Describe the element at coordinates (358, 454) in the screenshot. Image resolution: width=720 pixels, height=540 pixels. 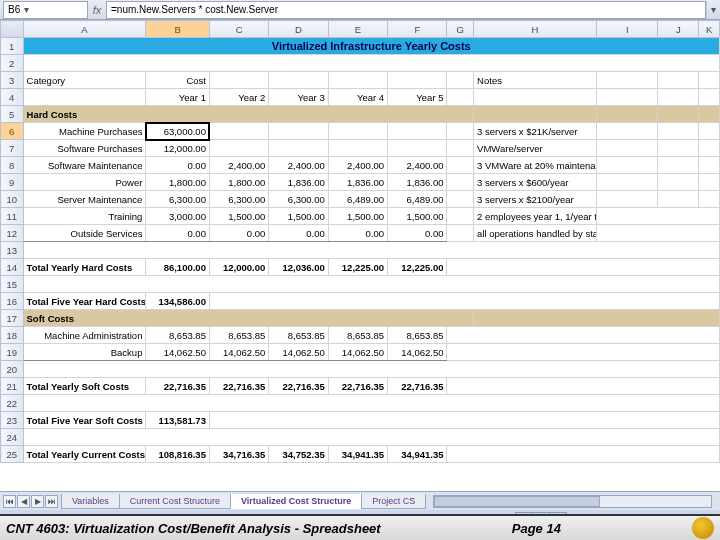
I see `cell: 34,941.35` at that location.